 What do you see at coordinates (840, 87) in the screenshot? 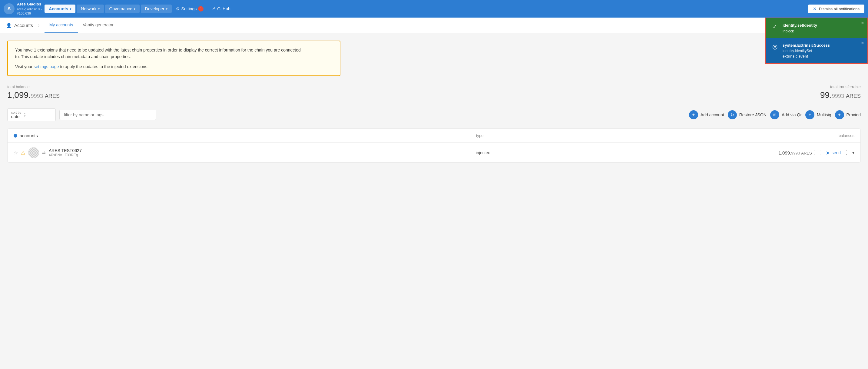
I see `transferrable-balance-label: total transferrable` at bounding box center [840, 87].